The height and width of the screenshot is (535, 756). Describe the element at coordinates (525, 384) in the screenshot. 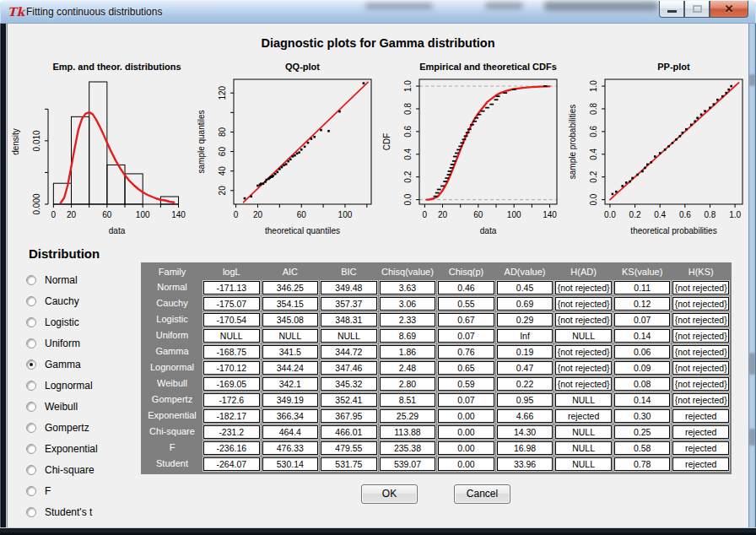

I see `table-cell: 0.22` at that location.